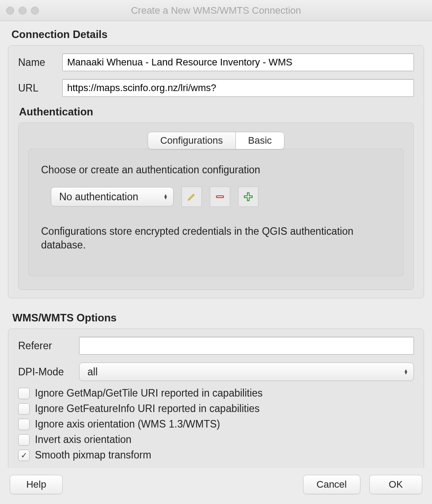 This screenshot has width=432, height=504. Describe the element at coordinates (83, 439) in the screenshot. I see `check-label: Invert axis orientation` at that location.